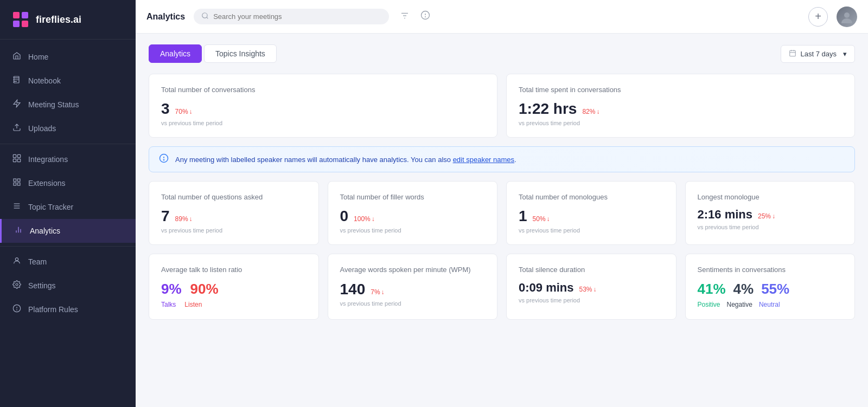  What do you see at coordinates (68, 309) in the screenshot?
I see `sidebar-item-platform-rules: Platform Rules` at bounding box center [68, 309].